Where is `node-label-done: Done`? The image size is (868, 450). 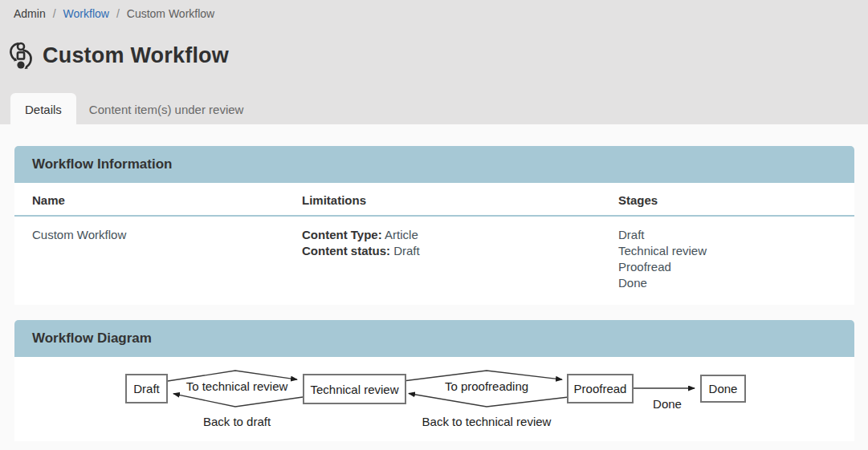
node-label-done: Done is located at coordinates (723, 388).